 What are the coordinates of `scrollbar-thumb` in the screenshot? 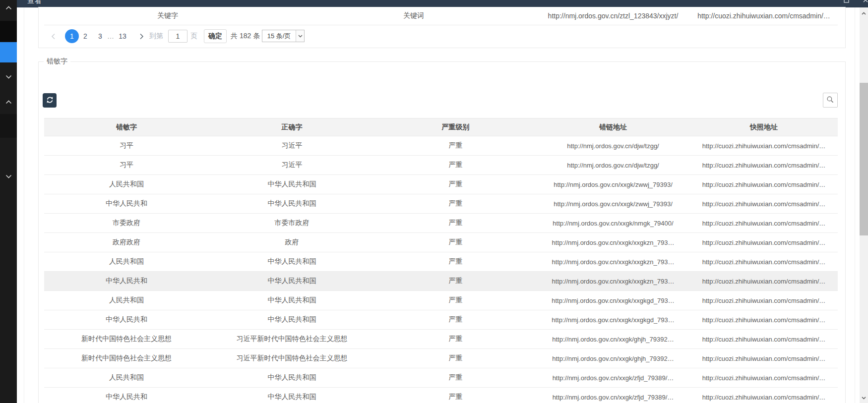 It's located at (864, 159).